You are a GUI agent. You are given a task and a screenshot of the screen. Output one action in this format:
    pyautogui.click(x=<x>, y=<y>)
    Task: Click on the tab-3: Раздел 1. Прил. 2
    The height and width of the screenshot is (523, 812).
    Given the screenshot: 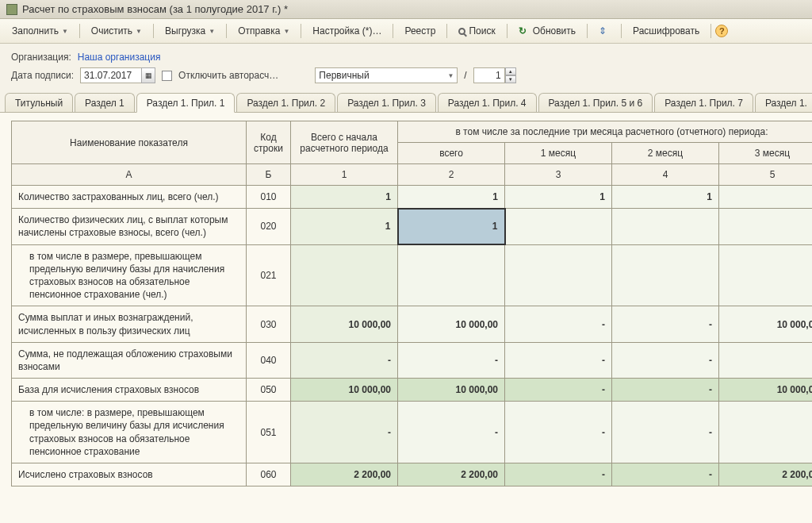 What is the action you would take?
    pyautogui.click(x=285, y=102)
    